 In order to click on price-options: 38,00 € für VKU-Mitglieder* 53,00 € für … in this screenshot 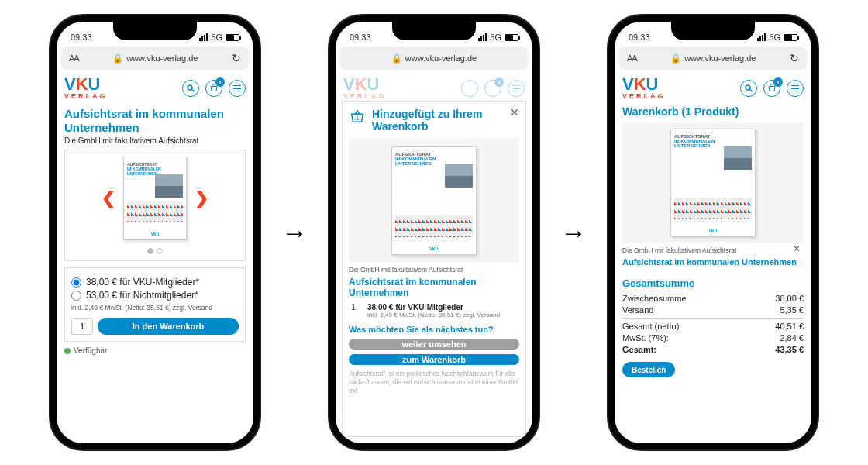, I will do `click(155, 305)`.